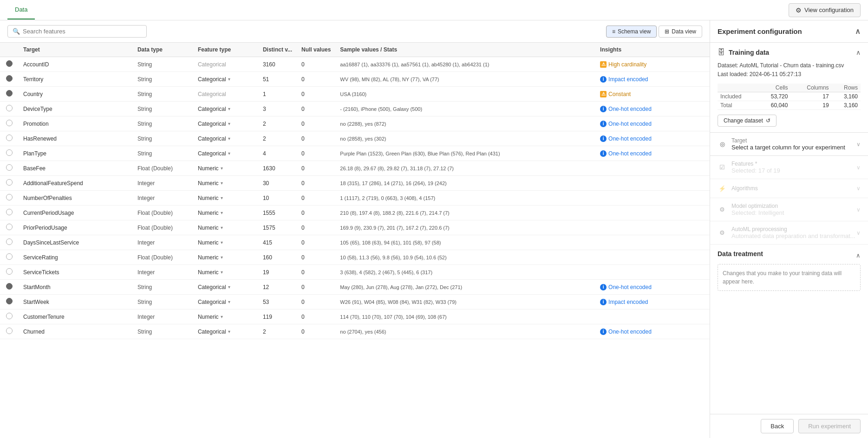 The height and width of the screenshot is (438, 868). I want to click on data-view-button: ⊞ Data view, so click(680, 32).